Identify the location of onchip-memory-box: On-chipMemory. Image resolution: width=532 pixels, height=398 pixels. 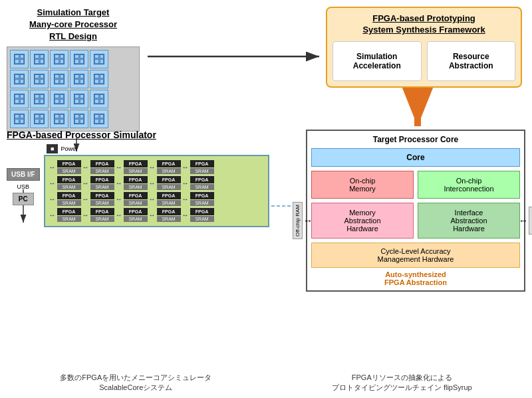
(362, 185).